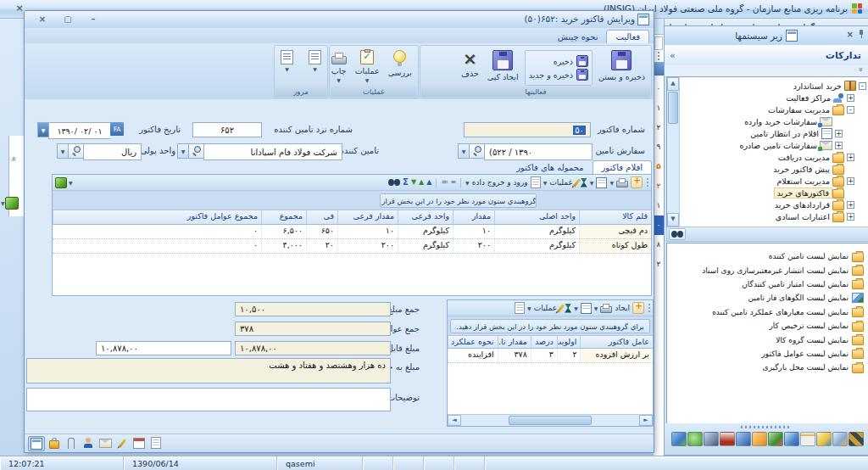  Describe the element at coordinates (42, 20) in the screenshot. I see `dialog-close-icon: ×` at that location.